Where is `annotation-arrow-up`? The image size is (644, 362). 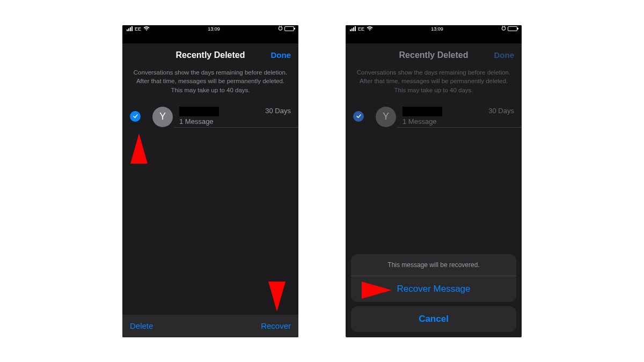 annotation-arrow-up is located at coordinates (139, 149).